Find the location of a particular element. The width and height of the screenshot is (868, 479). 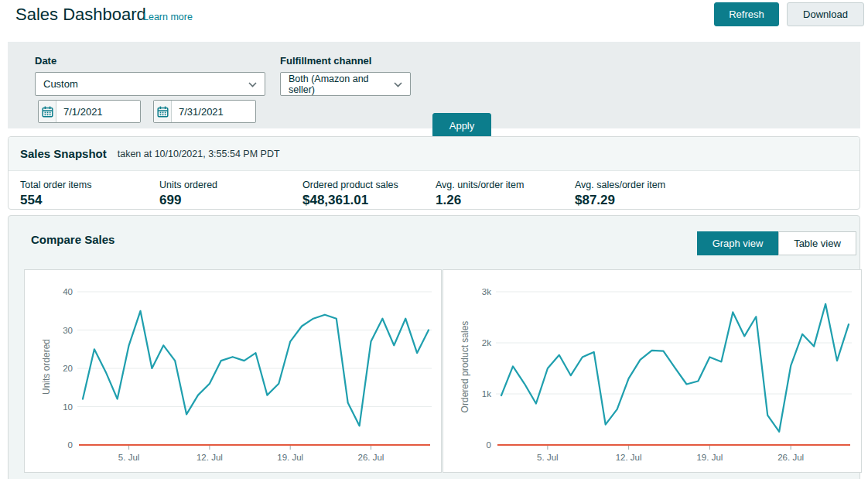

svg-text: 2k is located at coordinates (487, 343).